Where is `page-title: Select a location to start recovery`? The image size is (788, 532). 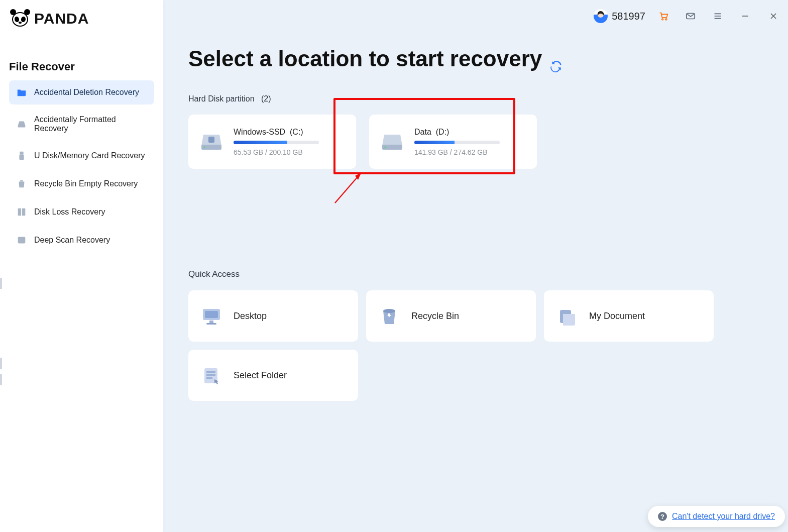
page-title: Select a location to start recovery is located at coordinates (365, 59).